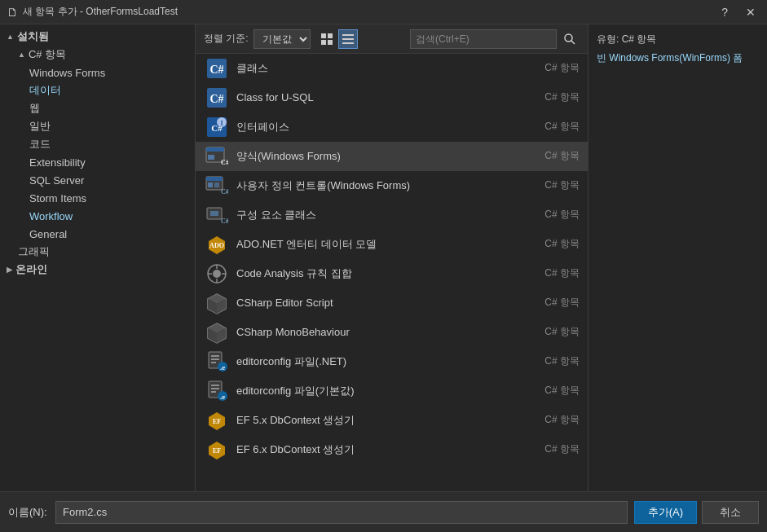  Describe the element at coordinates (665, 512) in the screenshot. I see `add-button: 추가(A)` at that location.